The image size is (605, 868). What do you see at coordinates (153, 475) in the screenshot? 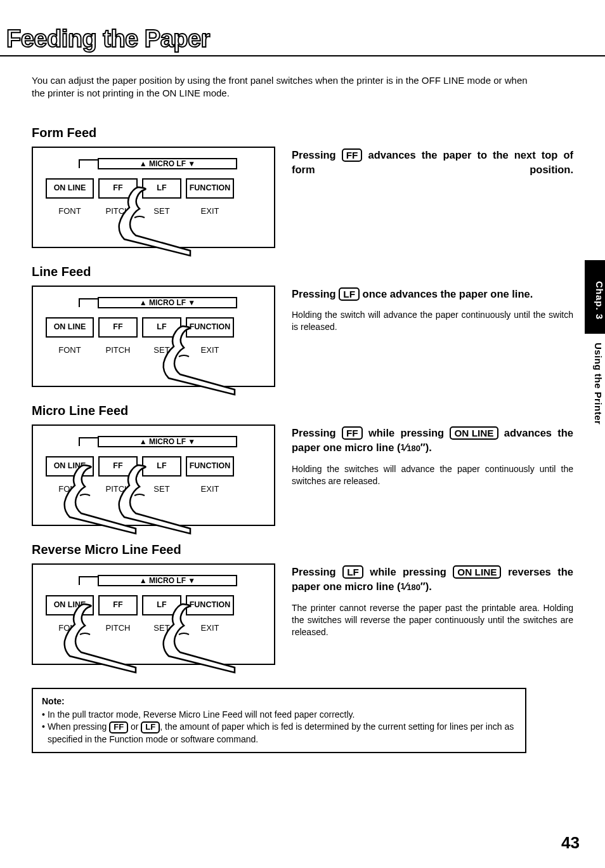
I see `panel-micro-line-feed: ▲ MICRO LF ▼ ON LINE FF LF FUNCTION FONT…` at bounding box center [153, 475].